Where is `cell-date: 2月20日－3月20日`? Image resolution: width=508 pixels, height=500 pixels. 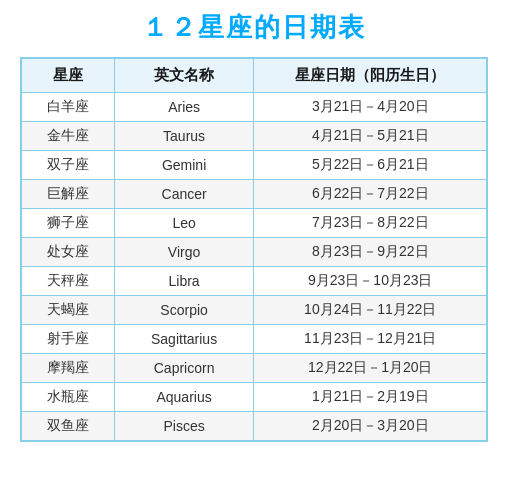
cell-date: 2月20日－3月20日 is located at coordinates (370, 427).